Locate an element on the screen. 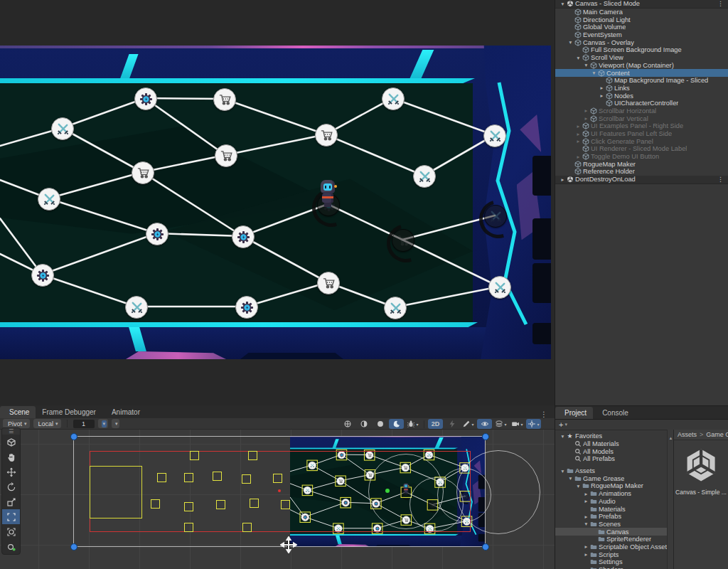 The image size is (728, 569). tree-row-favorites: ▾★Favorites is located at coordinates (611, 437).